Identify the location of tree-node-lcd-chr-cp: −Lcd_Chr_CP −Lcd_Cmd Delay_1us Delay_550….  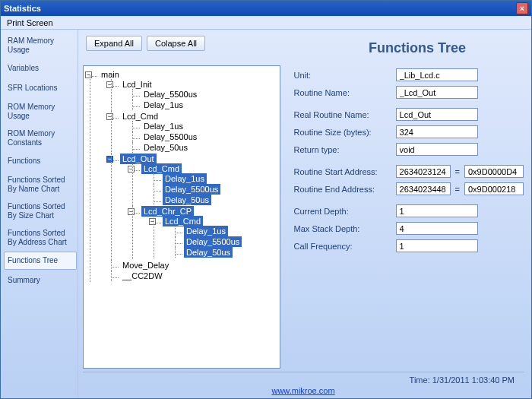
(204, 233).